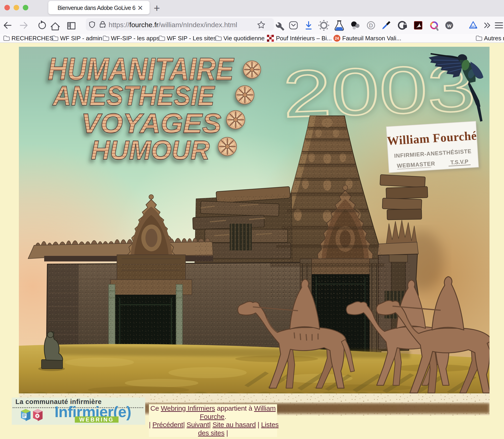 Image resolution: width=504 pixels, height=439 pixels. What do you see at coordinates (459, 162) in the screenshot?
I see `svg-text: T.S.V.P` at bounding box center [459, 162].